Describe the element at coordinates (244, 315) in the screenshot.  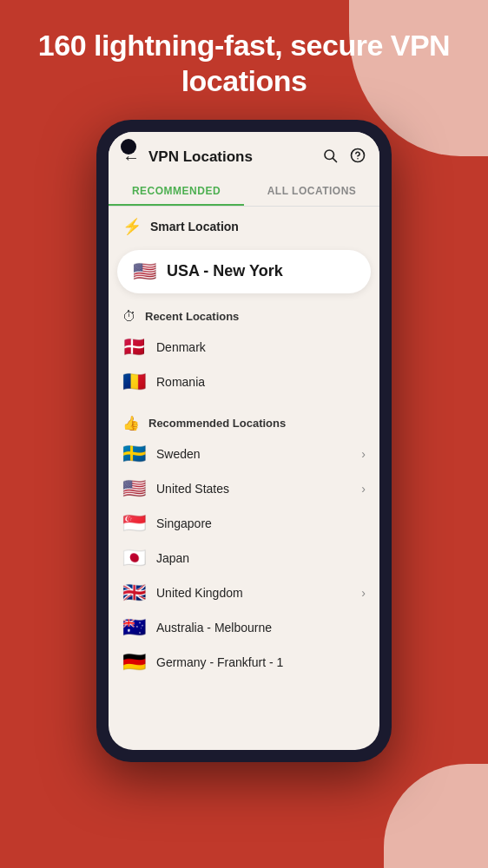
I see `recent-section-header: ⏱ Recent Locations` at that location.